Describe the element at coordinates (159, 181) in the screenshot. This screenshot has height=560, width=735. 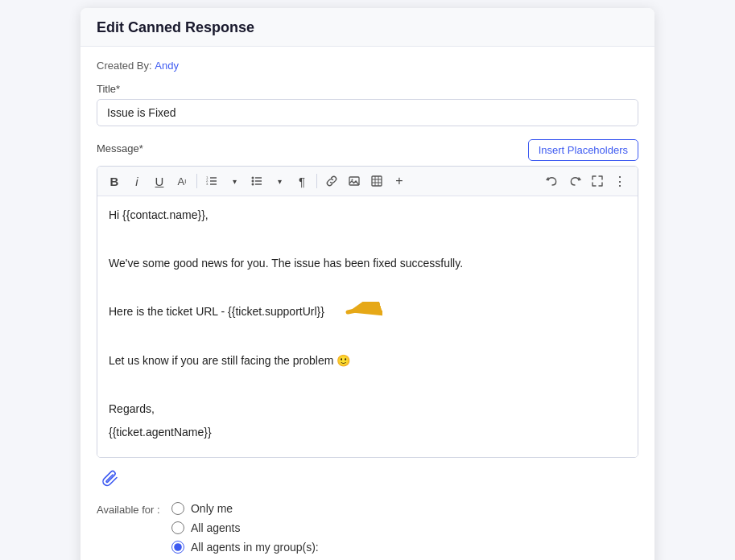
I see `toolbar-underline-btn: U` at that location.